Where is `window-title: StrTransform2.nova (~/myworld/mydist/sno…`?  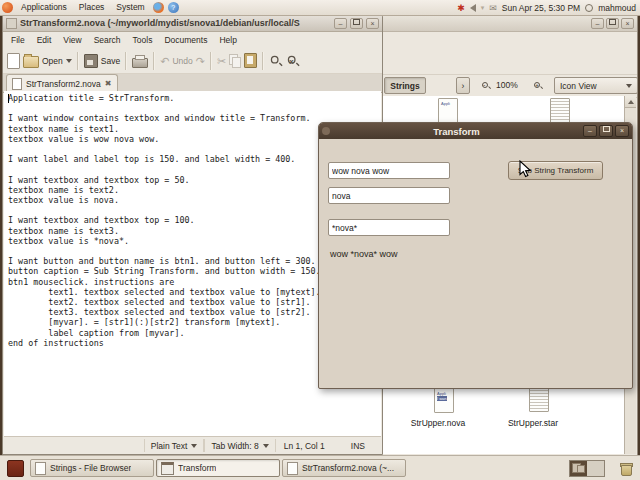 window-title: StrTransform2.nova (~/myworld/mydist/sno… is located at coordinates (176, 23).